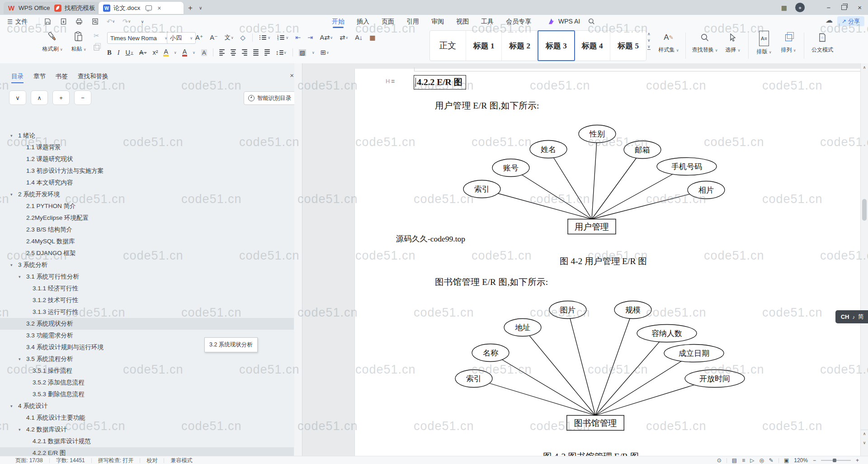  I want to click on search-icon, so click(591, 22).